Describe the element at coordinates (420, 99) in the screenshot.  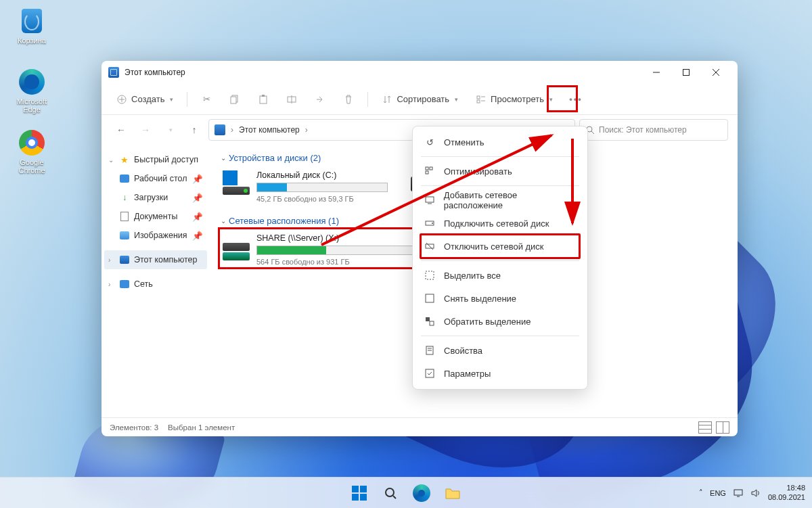
I see `sort-button: Сортировать ▾` at that location.